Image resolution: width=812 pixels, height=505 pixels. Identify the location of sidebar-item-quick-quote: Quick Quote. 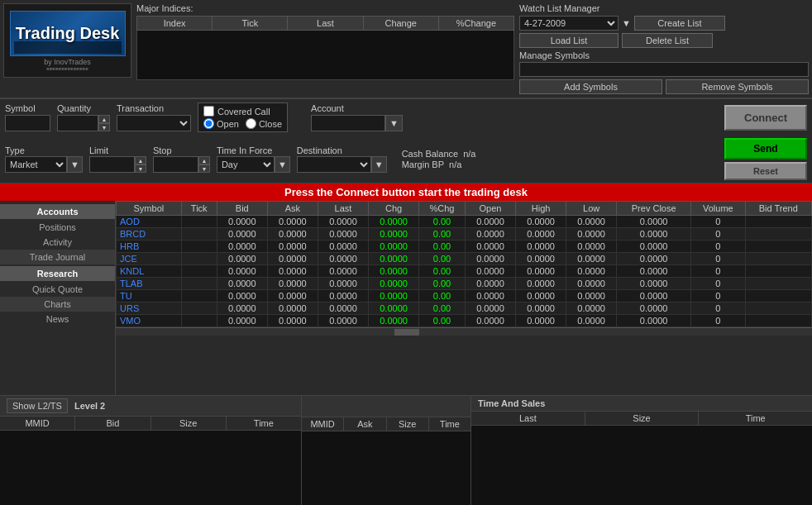
(58, 289).